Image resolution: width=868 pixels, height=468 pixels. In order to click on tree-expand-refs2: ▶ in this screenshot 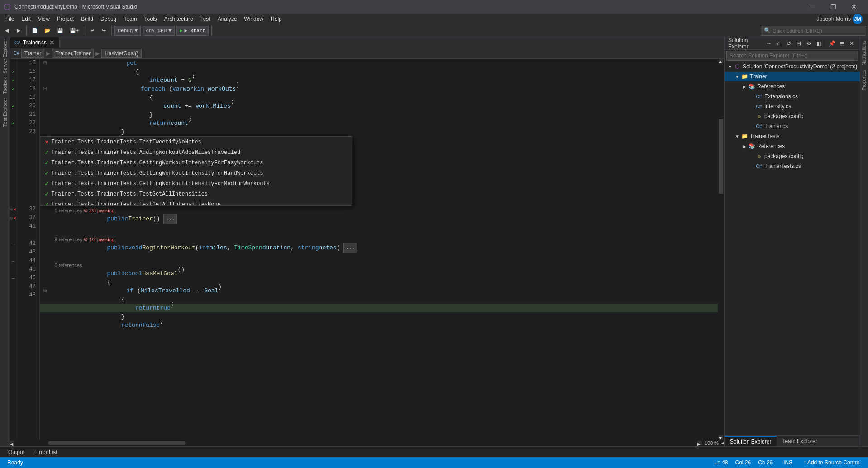, I will do `click(744, 147)`.